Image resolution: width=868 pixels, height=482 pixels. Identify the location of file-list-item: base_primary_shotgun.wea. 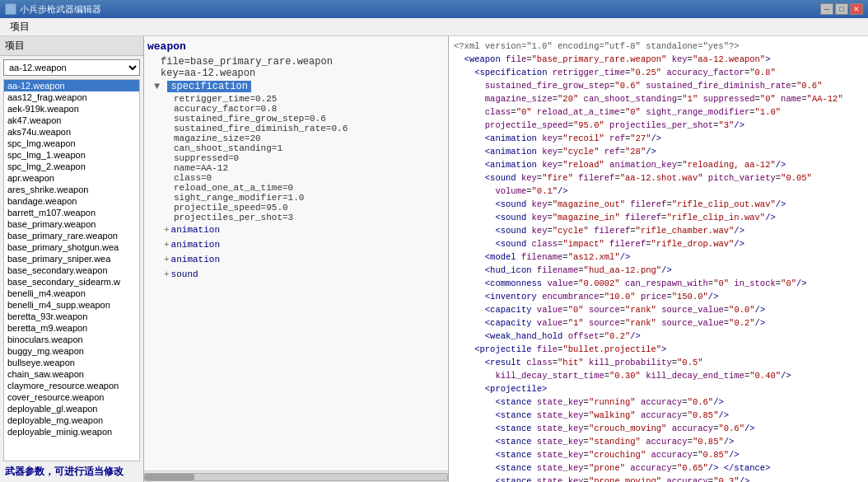
(72, 247).